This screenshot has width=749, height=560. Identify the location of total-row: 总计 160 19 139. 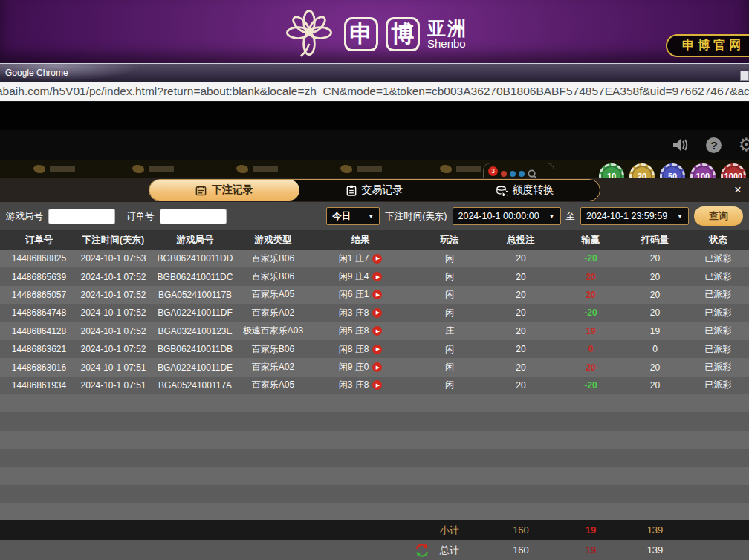
(374, 550).